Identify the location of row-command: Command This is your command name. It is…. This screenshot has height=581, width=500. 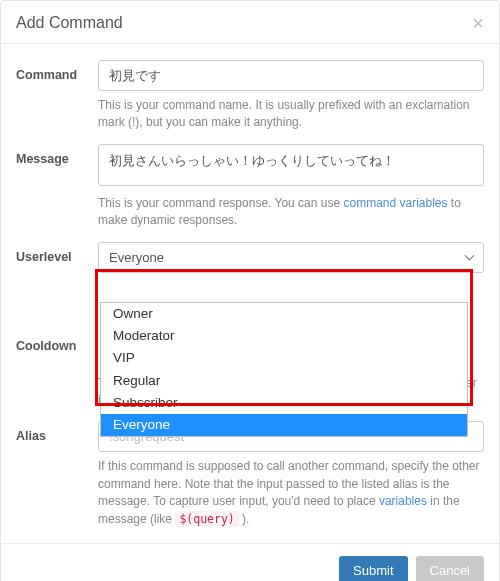
(250, 96).